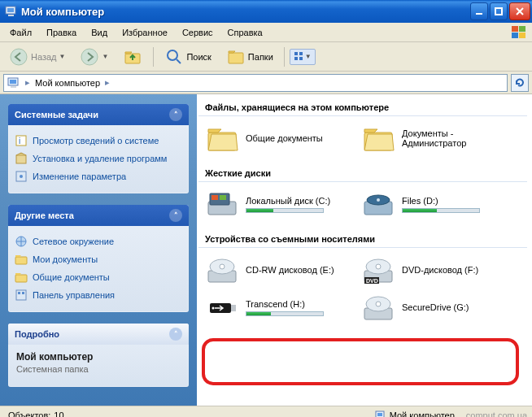 Image resolution: width=532 pixels, height=417 pixels. What do you see at coordinates (434, 204) in the screenshot?
I see `item-drive-d: Files (D:)` at bounding box center [434, 204].